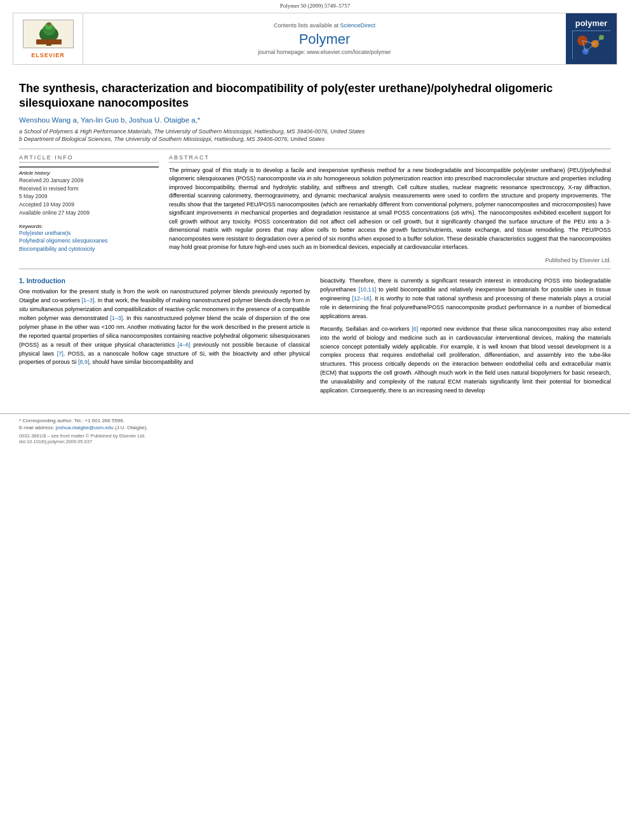 Image resolution: width=630 pixels, height=840 pixels. What do you see at coordinates (390, 210) in the screenshot?
I see `abstract-text: The primary goal of this study is to dev…` at bounding box center [390, 210].